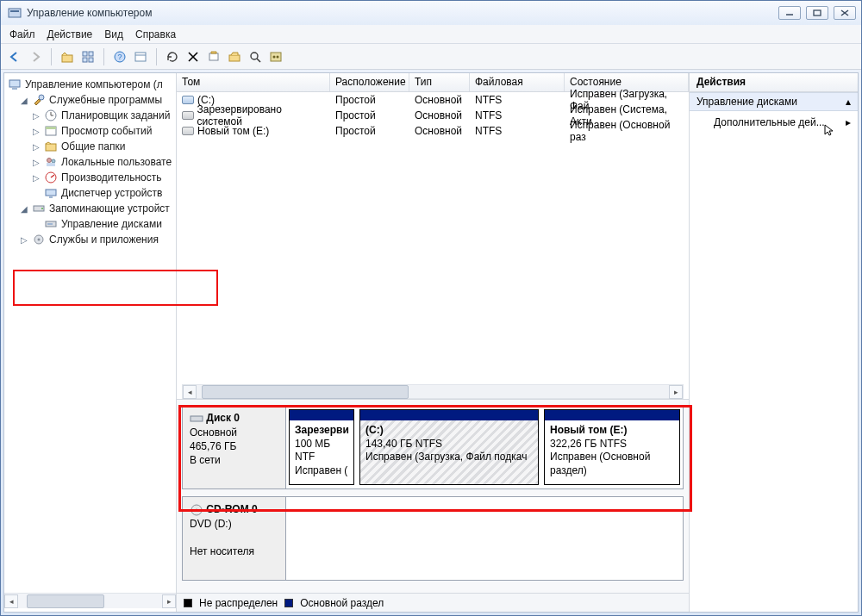 The width and height of the screenshot is (862, 616). I want to click on tree-event-viewer: ▷Просмотр событий, so click(102, 131).